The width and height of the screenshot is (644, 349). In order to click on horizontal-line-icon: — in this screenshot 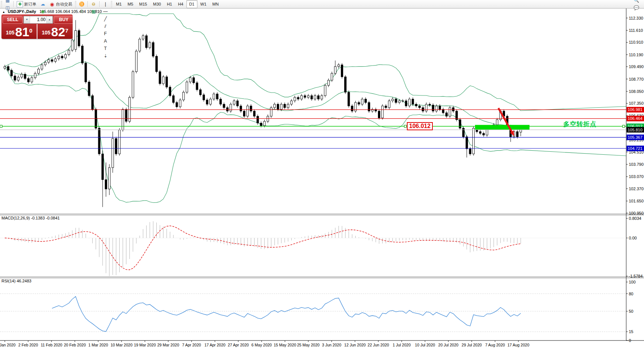, I will do `click(105, 11)`.